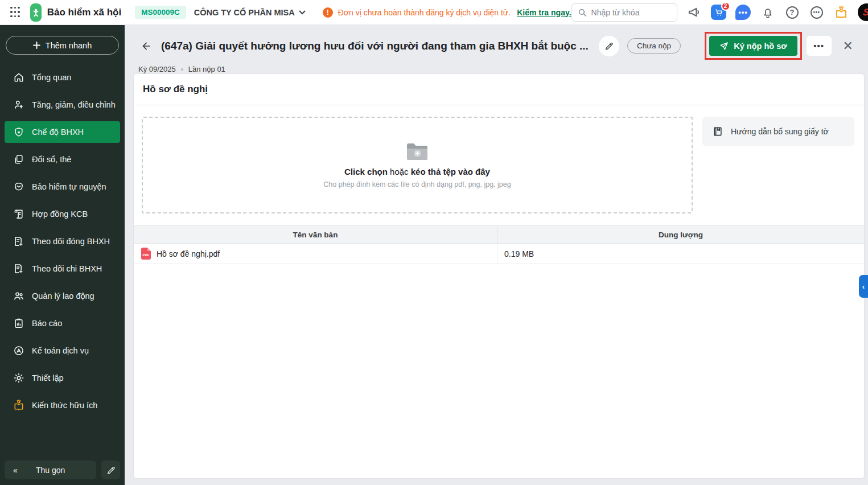 This screenshot has width=868, height=485. I want to click on book-icon, so click(718, 131).